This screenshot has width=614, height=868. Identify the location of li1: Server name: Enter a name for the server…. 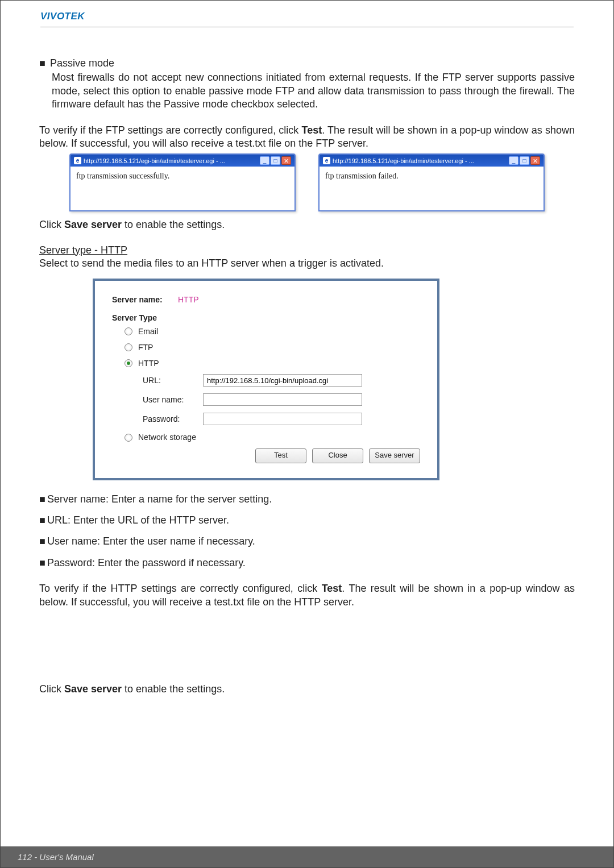
(159, 499).